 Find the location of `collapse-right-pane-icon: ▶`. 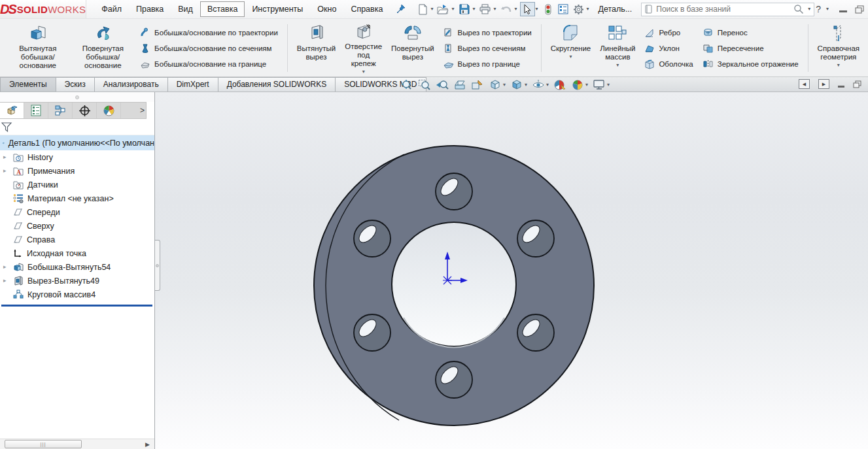

collapse-right-pane-icon: ▶ is located at coordinates (824, 84).